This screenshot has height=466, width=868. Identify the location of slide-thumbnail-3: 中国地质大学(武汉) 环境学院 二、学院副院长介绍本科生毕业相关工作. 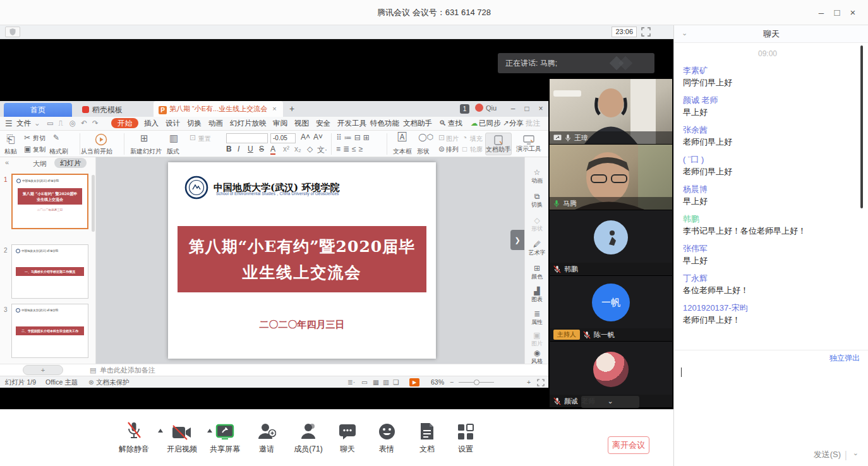
(50, 331).